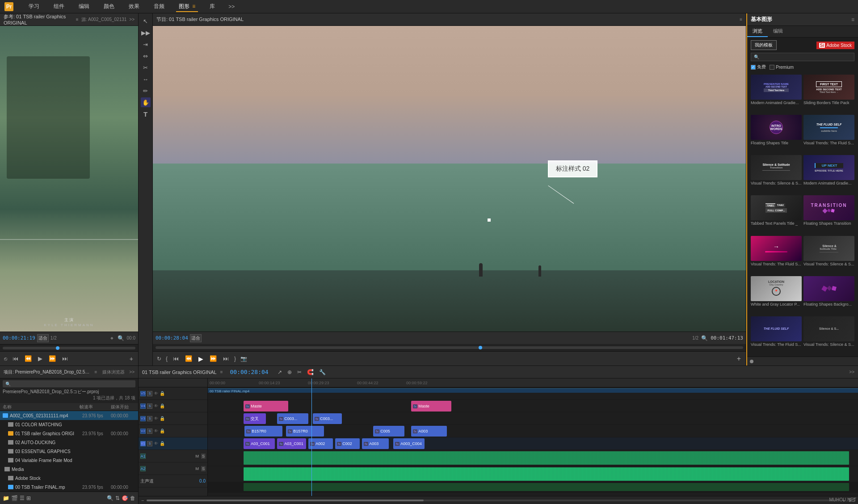  What do you see at coordinates (201, 359) in the screenshot?
I see `program-play-btn: ▶` at bounding box center [201, 359].